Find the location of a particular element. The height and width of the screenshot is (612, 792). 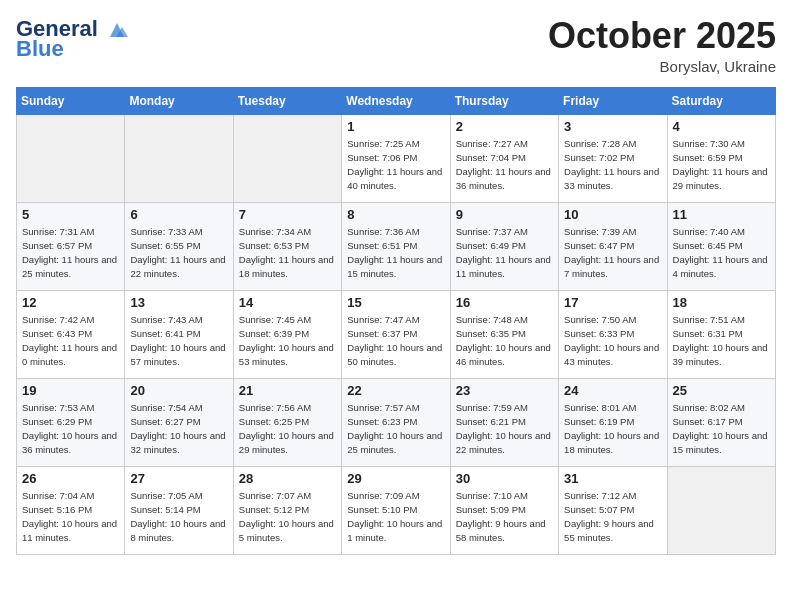

day-number: 15 is located at coordinates (396, 302).